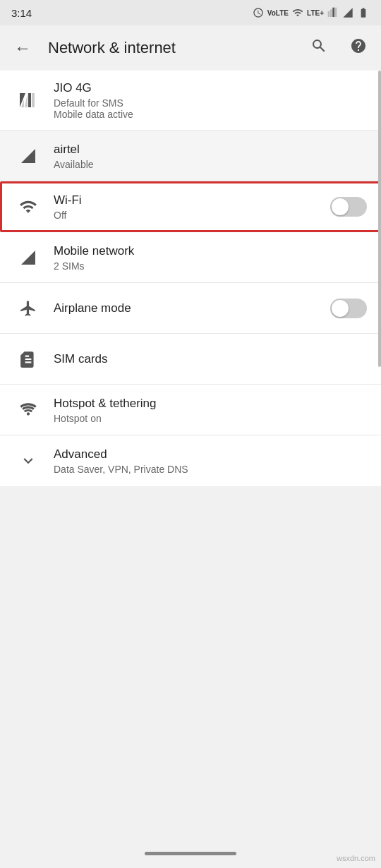 The image size is (381, 868). Describe the element at coordinates (210, 359) in the screenshot. I see `sim-cards-title: SIM cards` at that location.